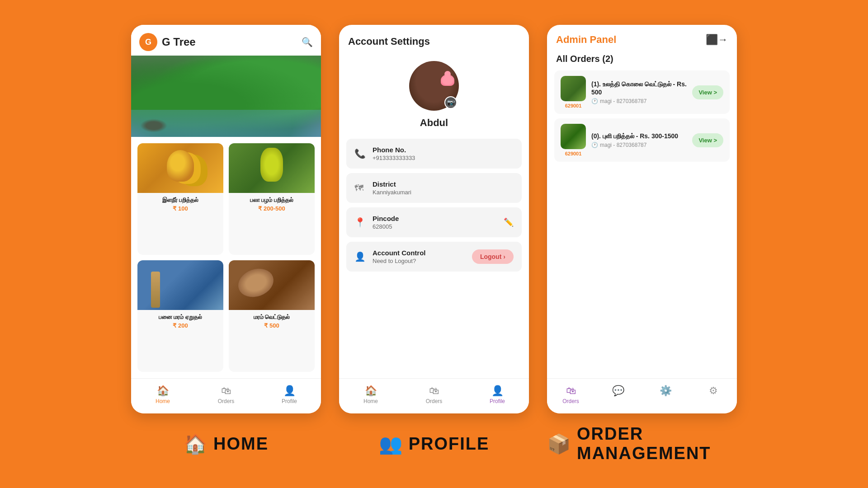 Image resolution: width=868 pixels, height=488 pixels. Describe the element at coordinates (639, 140) in the screenshot. I see `order-content-2: (0). புளி பறித்தல் - Rs. 300-1500 🕐 magi…` at that location.